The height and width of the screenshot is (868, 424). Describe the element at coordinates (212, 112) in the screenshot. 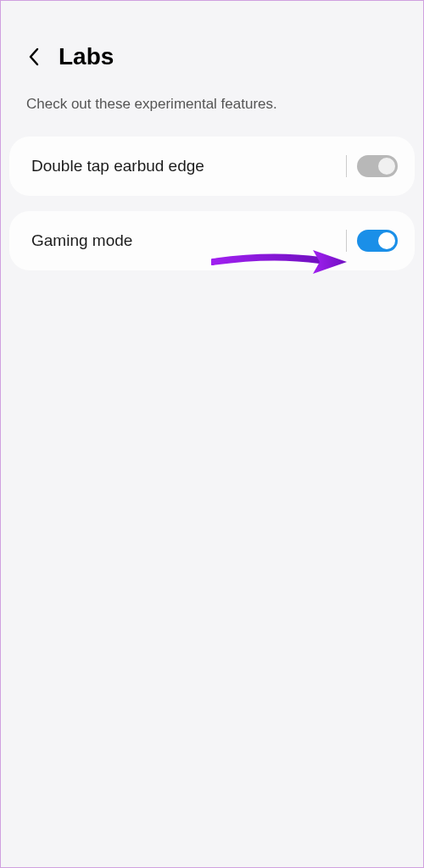

I see `page-subtitle: Check out these experimental features.` at that location.